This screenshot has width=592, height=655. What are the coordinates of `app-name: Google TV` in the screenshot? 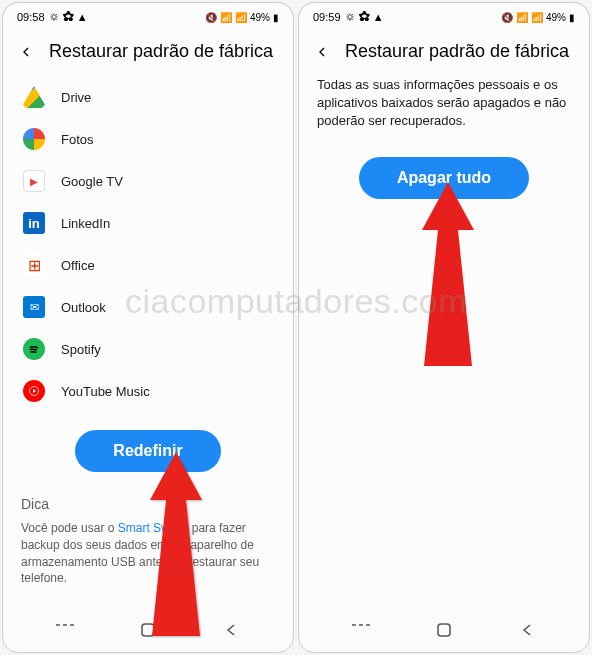 It's located at (92, 182).